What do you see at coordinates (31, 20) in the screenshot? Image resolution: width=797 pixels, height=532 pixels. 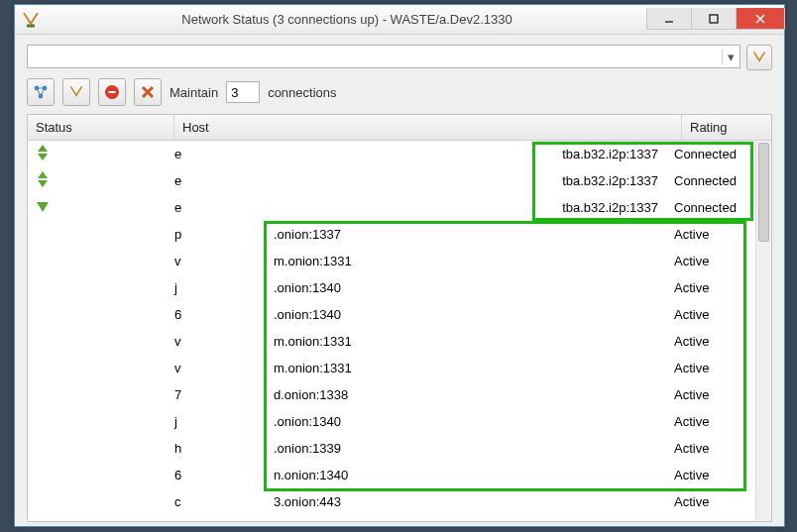 I see `waste-icon` at bounding box center [31, 20].